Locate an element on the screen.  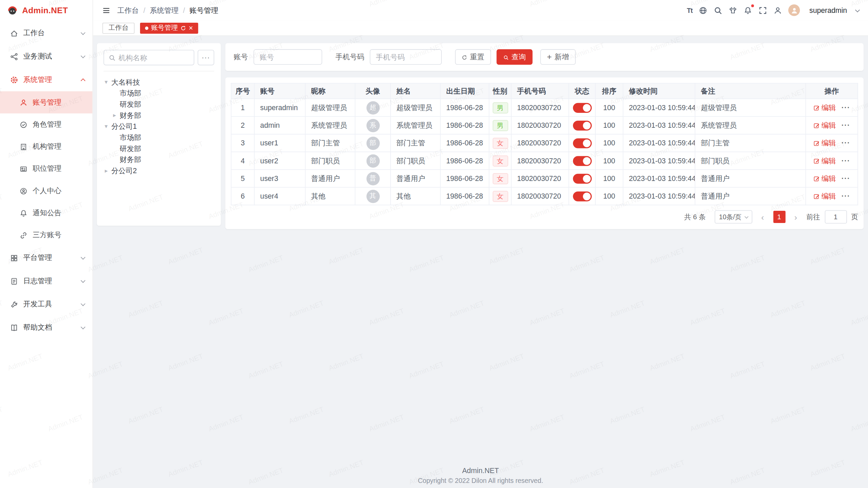
refresh-icon is located at coordinates (183, 28).